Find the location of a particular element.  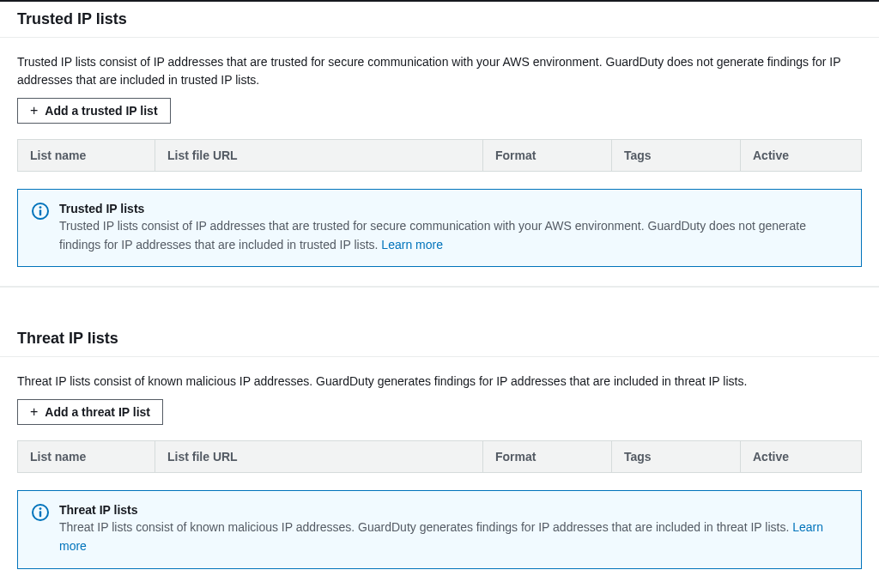

threat-info-body: Threat IP lists consist of known malicio… is located at coordinates (426, 527).